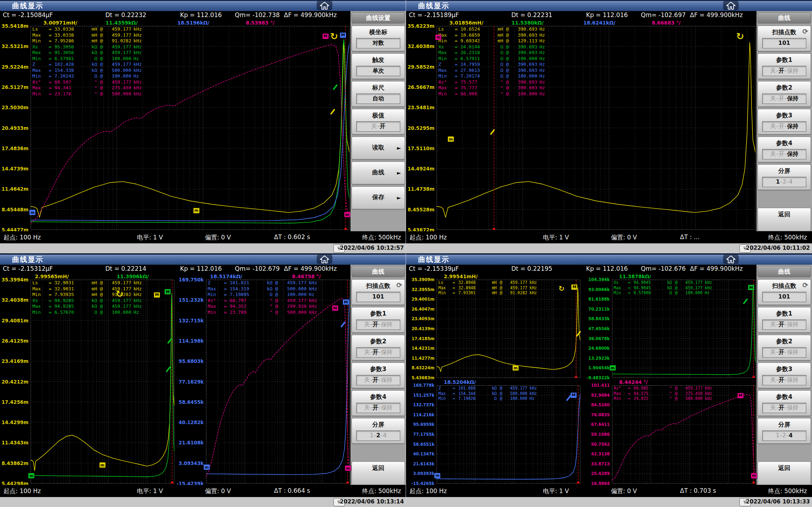  Describe the element at coordinates (102, 384) in the screenshot. I see `curve-ls` at that location.